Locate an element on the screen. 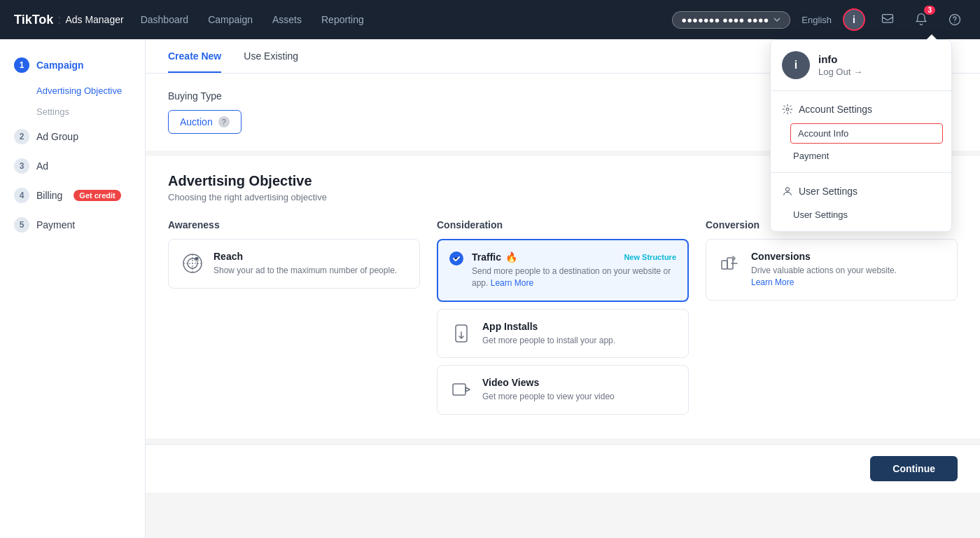 Image resolution: width=980 pixels, height=538 pixels. content-footer: Continue is located at coordinates (563, 468).